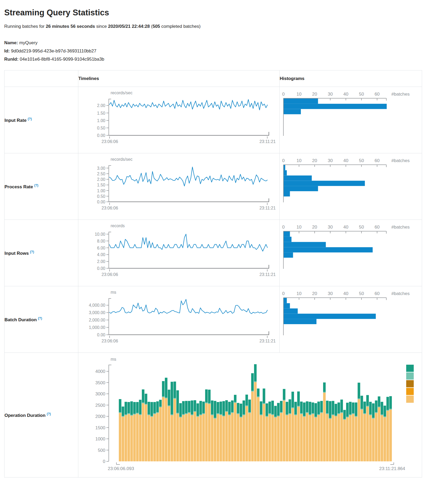  I want to click on query-info: Name: myQuery Id: 9d0dd219-995d-423e-b97…, so click(226, 51).